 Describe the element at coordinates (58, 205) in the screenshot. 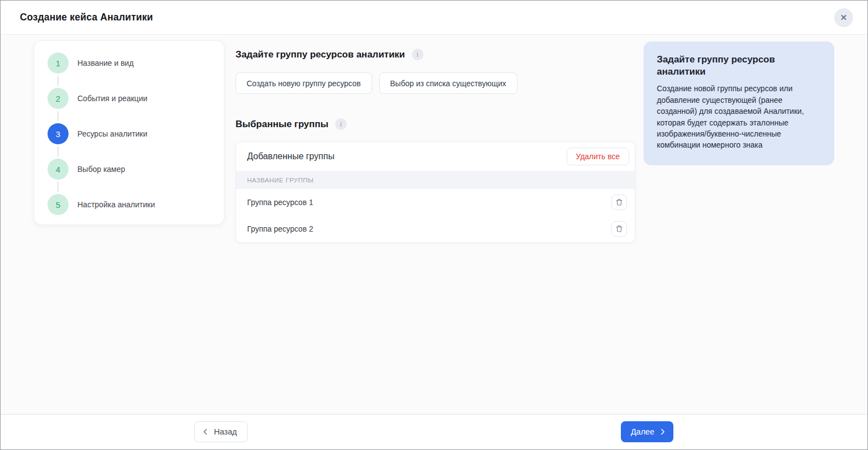

I see `step-number-badge: 5` at that location.